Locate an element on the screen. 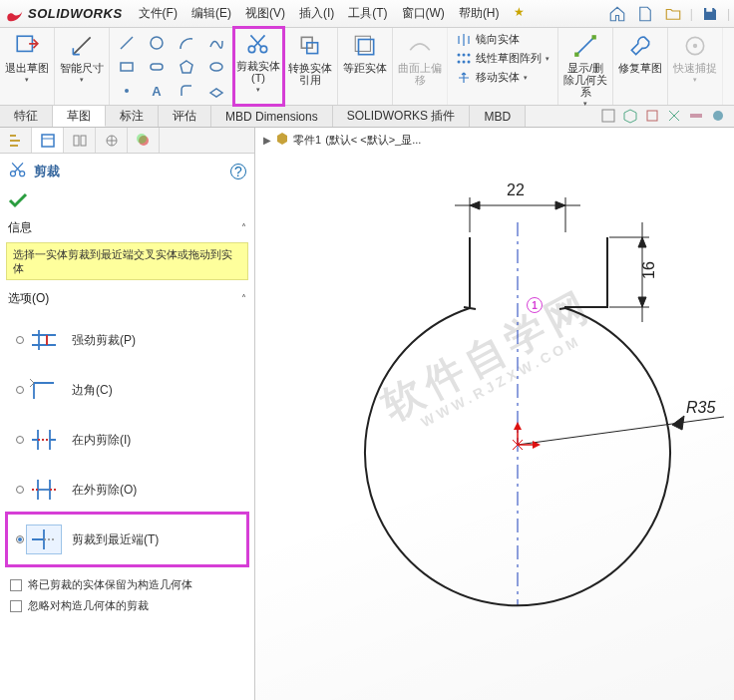 This screenshot has height=700, width=734. check-label: 将已剪裁的实体保留为构造几何体 is located at coordinates (110, 584).